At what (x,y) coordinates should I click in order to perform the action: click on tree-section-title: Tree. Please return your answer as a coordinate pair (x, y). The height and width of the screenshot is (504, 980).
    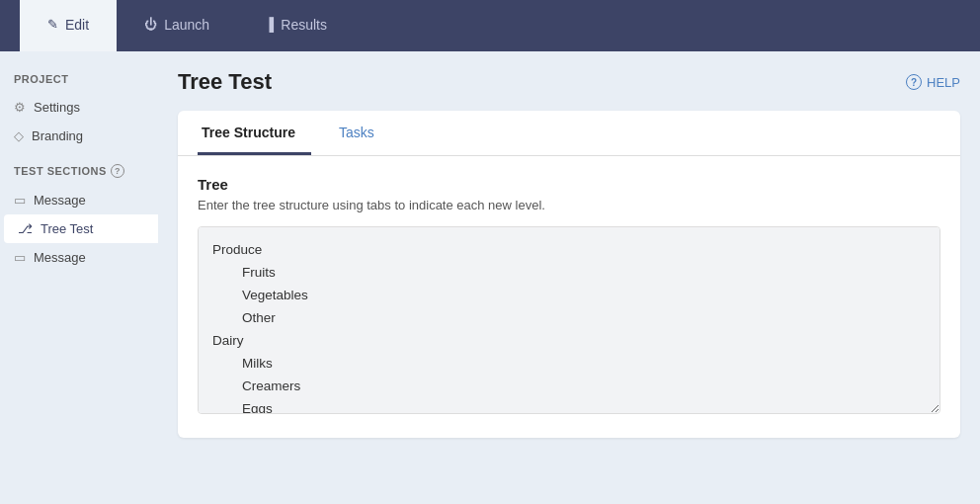
    Looking at the image, I should click on (569, 184).